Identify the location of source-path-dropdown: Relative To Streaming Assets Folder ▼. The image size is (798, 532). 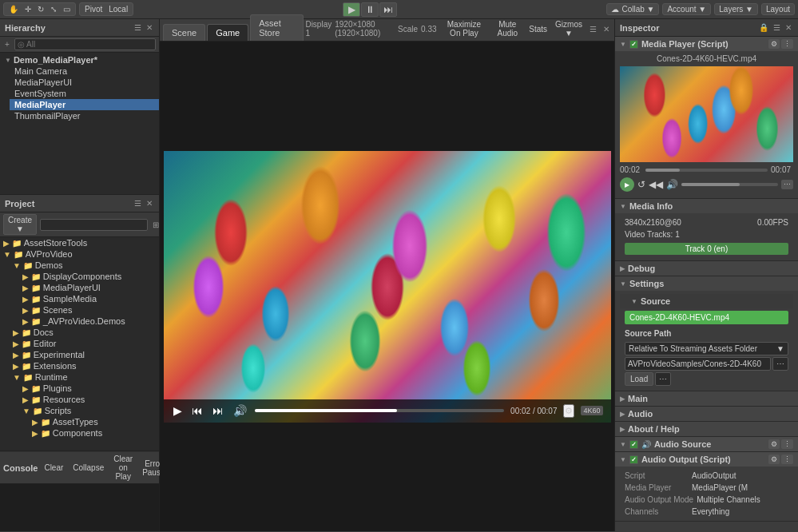
(706, 348).